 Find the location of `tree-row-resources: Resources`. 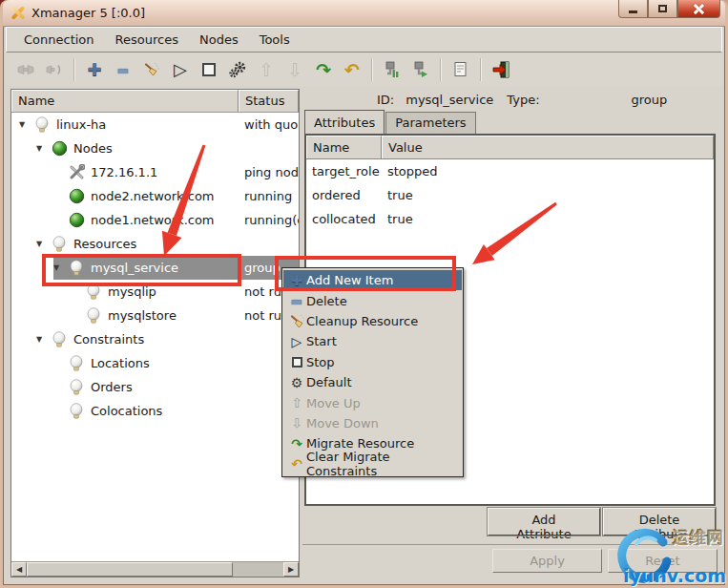

tree-row-resources: Resources is located at coordinates (155, 244).